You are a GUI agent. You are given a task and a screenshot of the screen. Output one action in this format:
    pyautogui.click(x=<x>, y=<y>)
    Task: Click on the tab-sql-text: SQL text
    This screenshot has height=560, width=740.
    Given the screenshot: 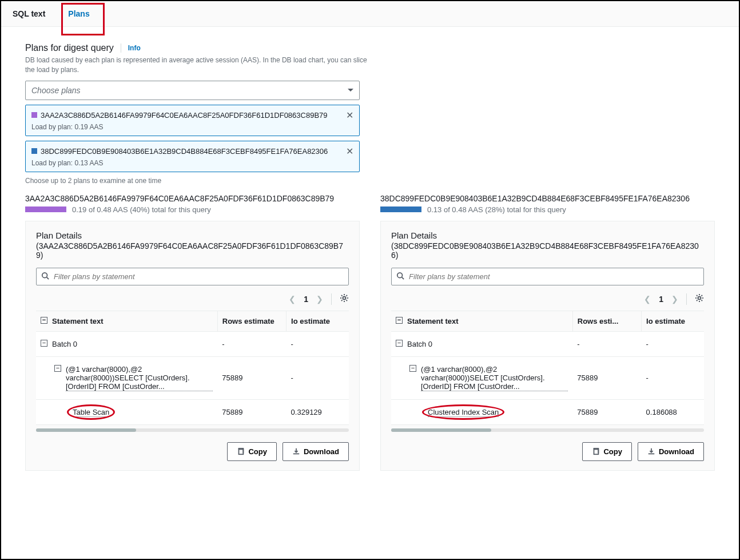 What is the action you would take?
    pyautogui.click(x=29, y=14)
    